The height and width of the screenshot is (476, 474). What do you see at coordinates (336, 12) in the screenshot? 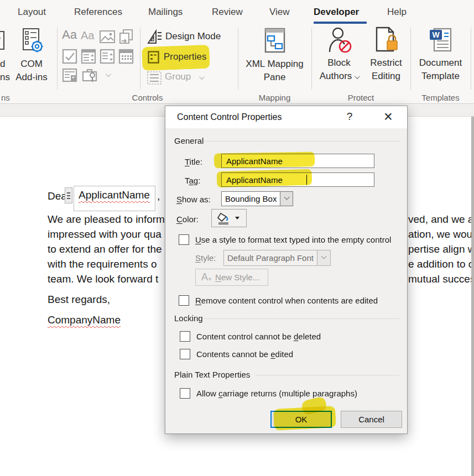
I see `tab-developer: Developer` at bounding box center [336, 12].